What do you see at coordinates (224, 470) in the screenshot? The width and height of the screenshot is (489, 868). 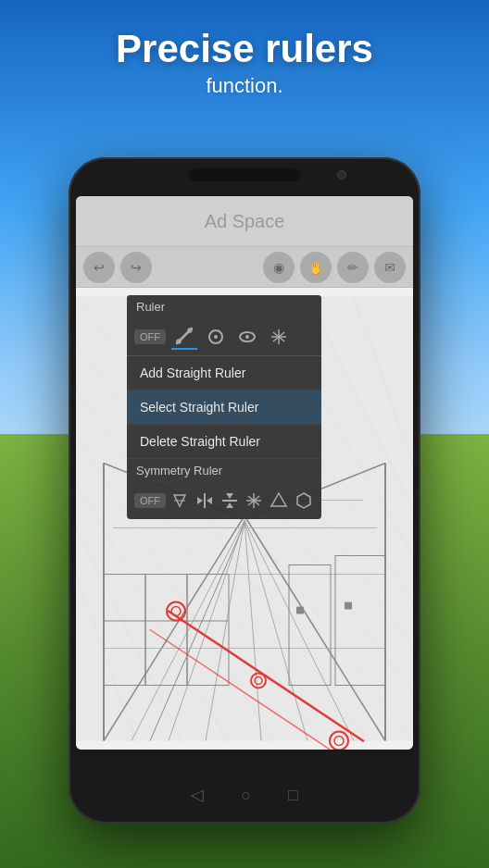 I see `symmetry-ruler-title: Symmetry Ruler` at bounding box center [224, 470].